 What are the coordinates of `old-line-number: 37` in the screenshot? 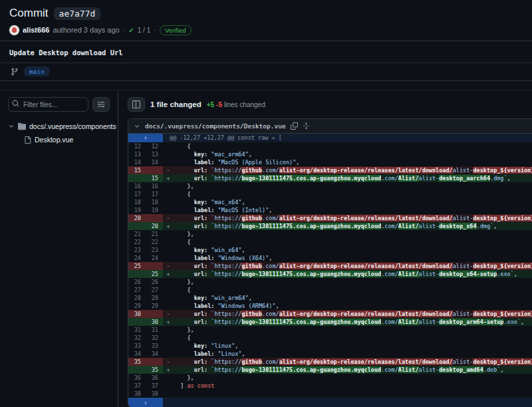 It's located at (137, 386).